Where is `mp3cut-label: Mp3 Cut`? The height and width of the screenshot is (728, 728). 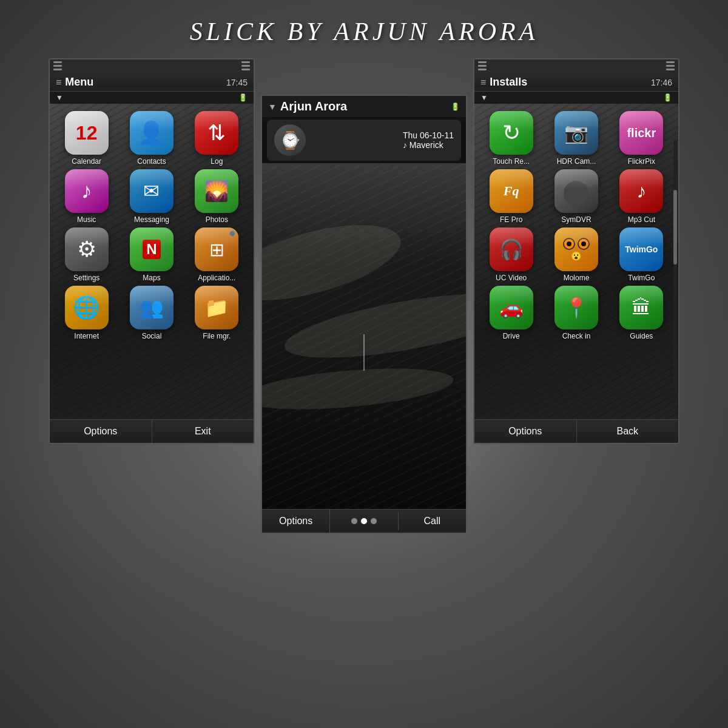 mp3cut-label: Mp3 Cut is located at coordinates (642, 220).